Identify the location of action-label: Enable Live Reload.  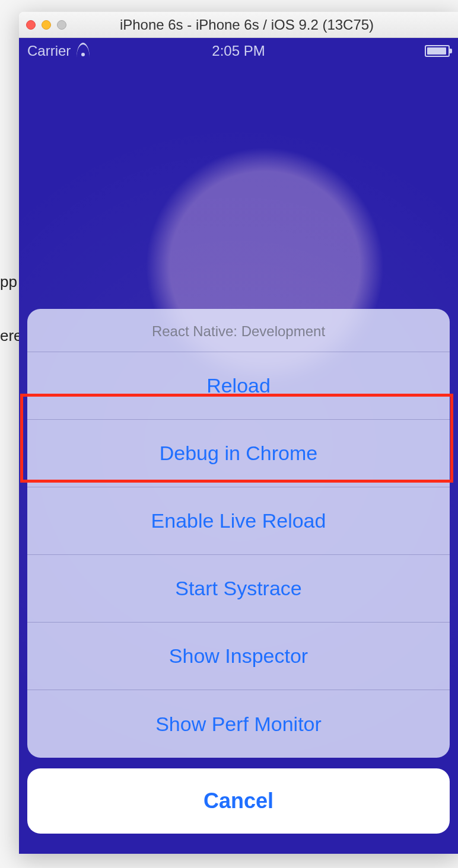
(238, 521).